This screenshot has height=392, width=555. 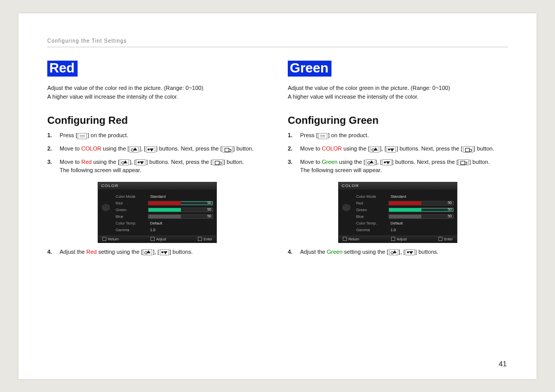 I want to click on heading-green: Green, so click(x=309, y=69).